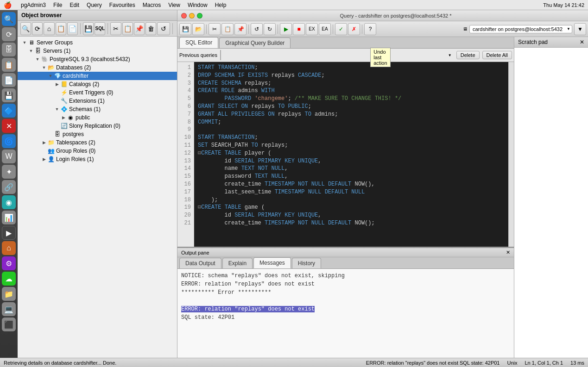 The height and width of the screenshot is (367, 588). What do you see at coordinates (9, 172) in the screenshot?
I see `dock-icon-11: ✦` at bounding box center [9, 172].